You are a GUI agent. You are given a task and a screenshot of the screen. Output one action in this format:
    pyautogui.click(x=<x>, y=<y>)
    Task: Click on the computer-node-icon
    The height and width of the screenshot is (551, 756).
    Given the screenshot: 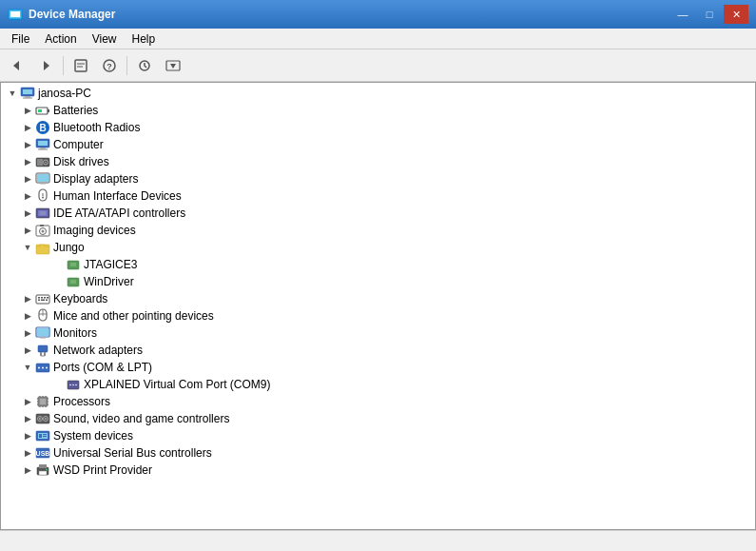 What is the action you would take?
    pyautogui.click(x=43, y=145)
    